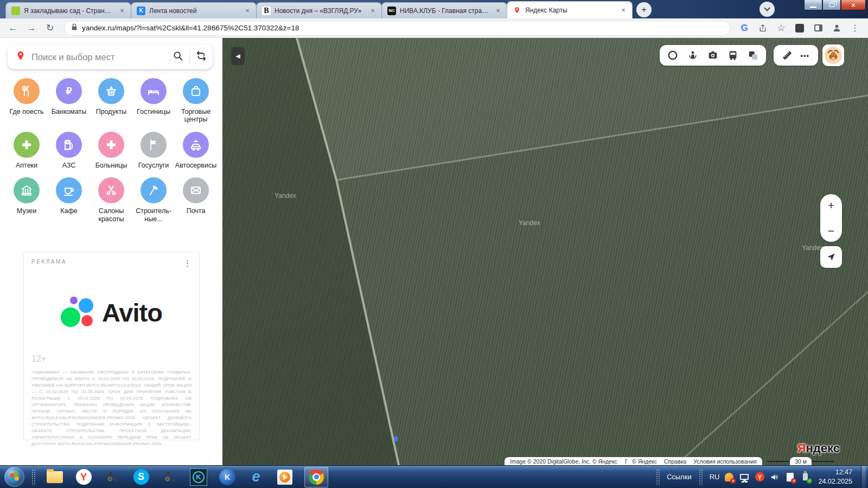  What do you see at coordinates (725, 461) in the screenshot?
I see `terms-link: Условия использования` at bounding box center [725, 461].